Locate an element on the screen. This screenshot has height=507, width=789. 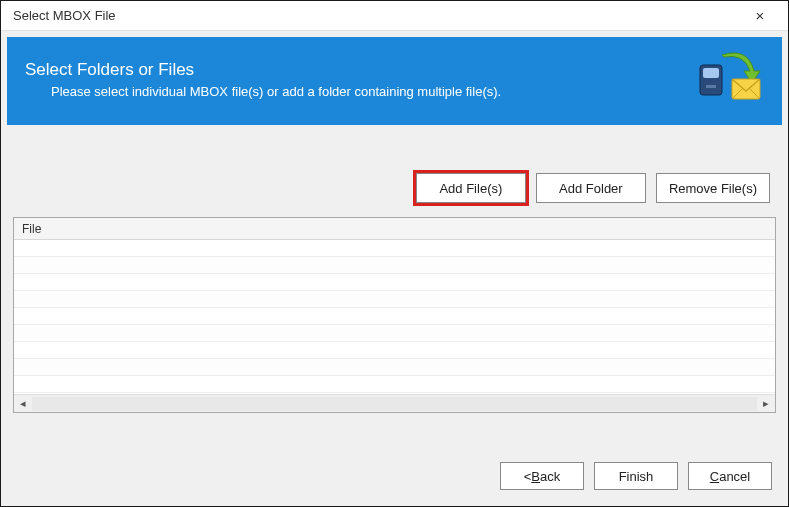
file-list-header: File is located at coordinates (394, 229).